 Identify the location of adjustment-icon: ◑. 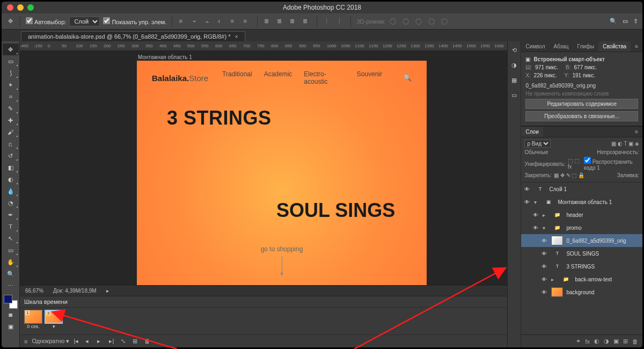
(606, 341).